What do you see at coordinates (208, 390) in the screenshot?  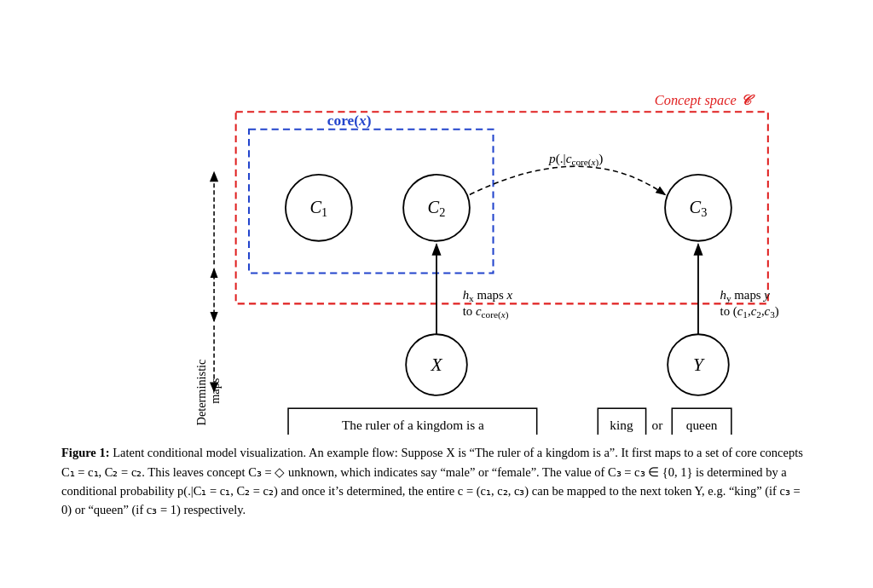 I see `det-maps-label: Deterministic maps` at bounding box center [208, 390].